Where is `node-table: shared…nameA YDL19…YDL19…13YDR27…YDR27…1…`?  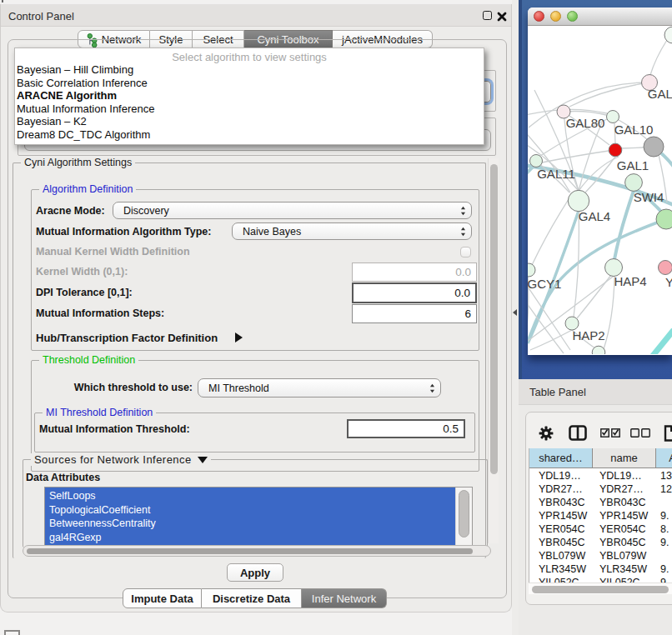 node-table: shared…nameA YDL19…YDL19…13YDR27…YDR27…1… is located at coordinates (600, 522).